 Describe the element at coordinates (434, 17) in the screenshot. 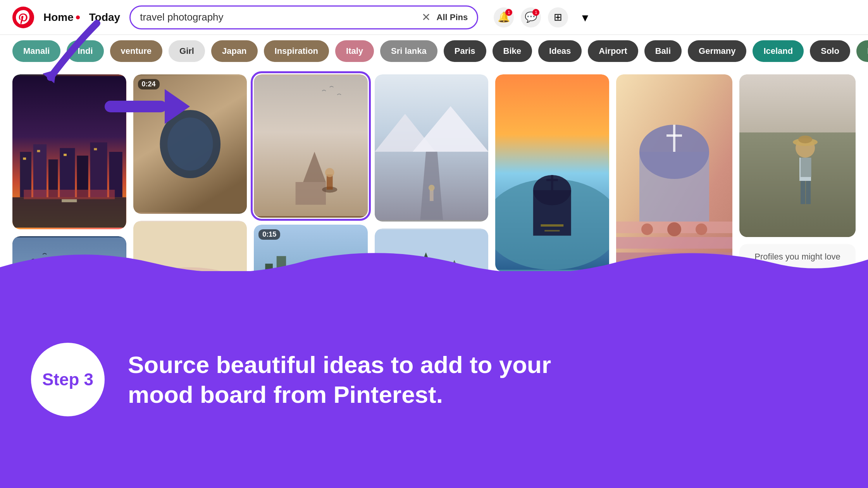

I see `header: Home Today ✕ All Pins 🔔 1 💬 1 ⊞ ▾` at that location.